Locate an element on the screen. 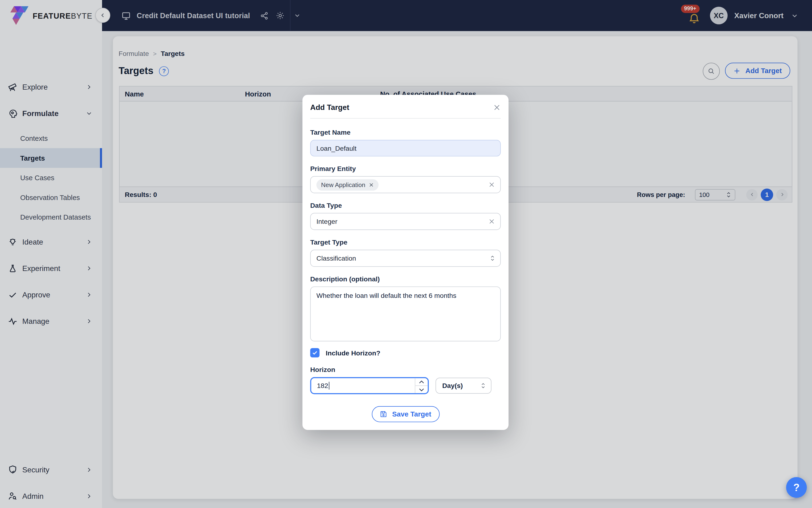 The image size is (812, 508). primary-entity-field: New Application is located at coordinates (406, 185).